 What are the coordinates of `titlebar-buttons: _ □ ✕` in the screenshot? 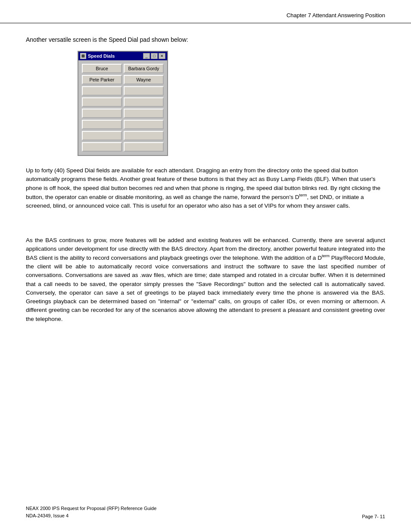 It's located at (154, 56).